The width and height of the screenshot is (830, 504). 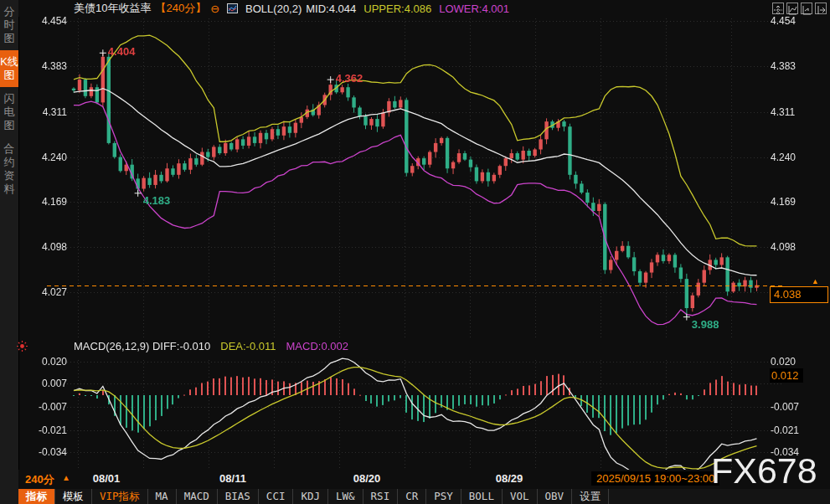 I want to click on price-tick-left: 4.169, so click(x=47, y=202).